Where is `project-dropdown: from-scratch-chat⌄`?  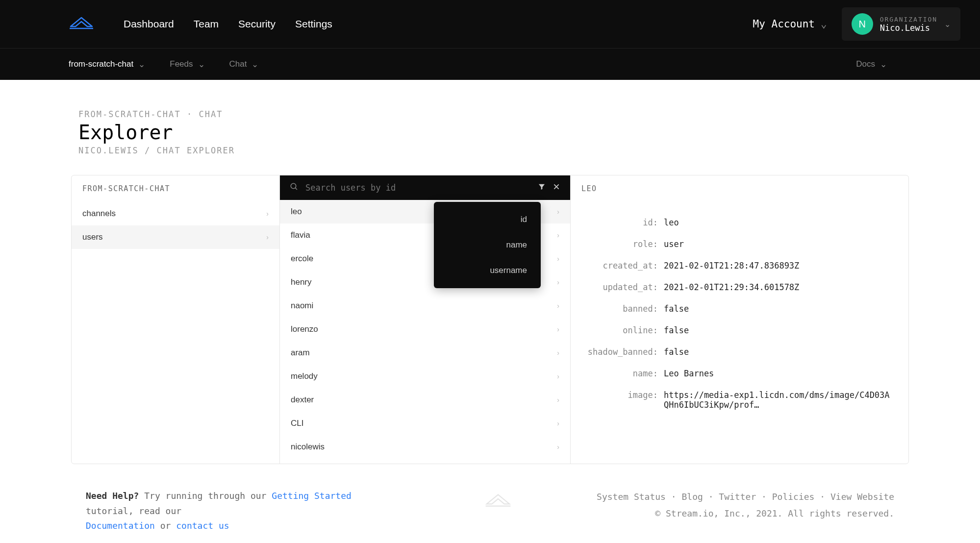
project-dropdown: from-scratch-chat⌄ is located at coordinates (107, 65).